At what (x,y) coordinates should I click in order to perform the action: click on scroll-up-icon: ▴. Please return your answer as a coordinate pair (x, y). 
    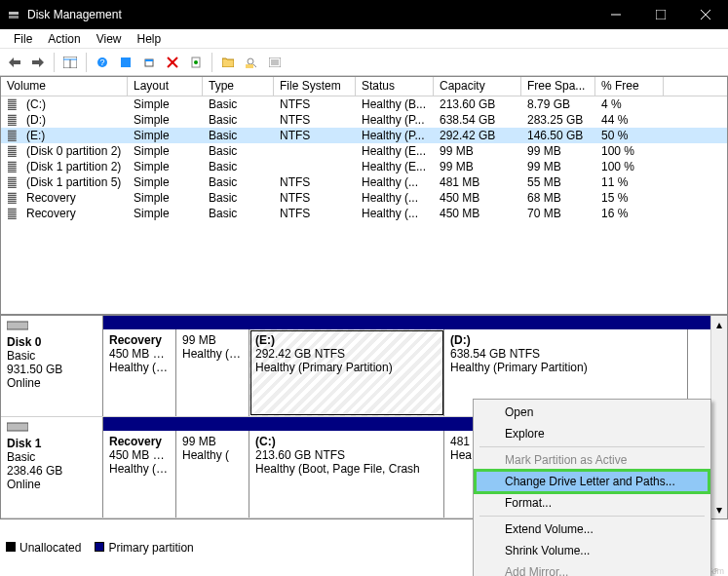
    Looking at the image, I should click on (719, 325).